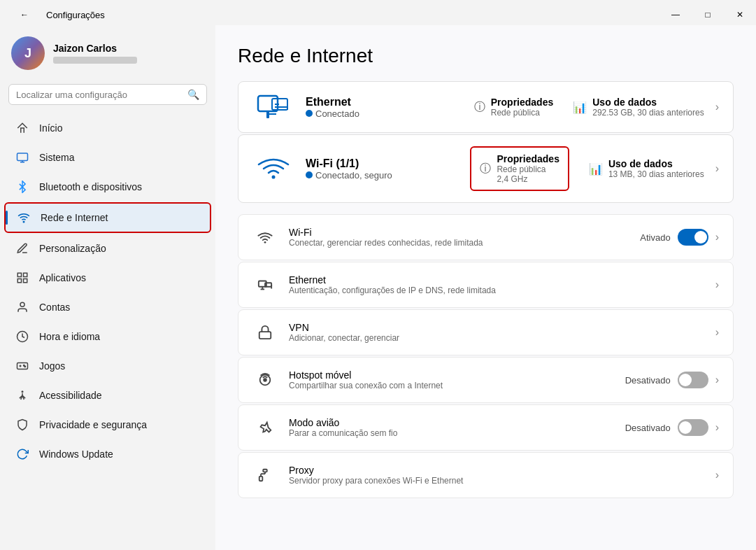 This screenshot has width=756, height=550. I want to click on nav-windows-update: Windows Update, so click(108, 454).